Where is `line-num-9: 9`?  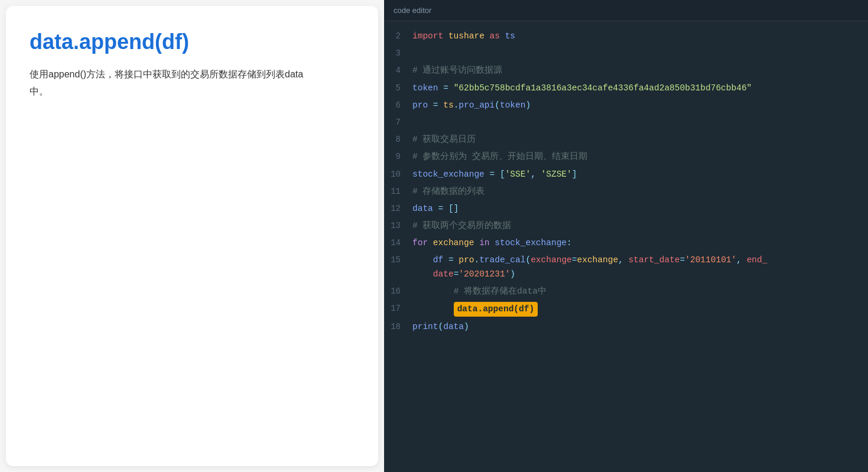
line-num-9: 9 is located at coordinates (398, 156).